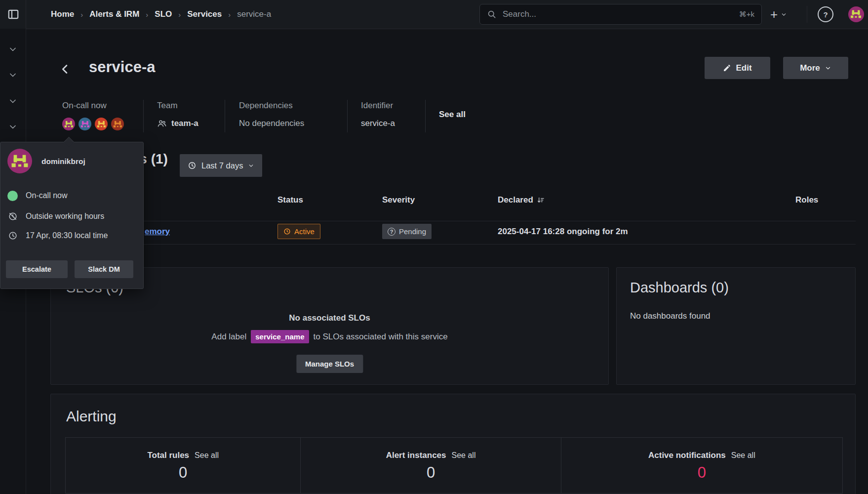 The height and width of the screenshot is (494, 868). Describe the element at coordinates (183, 465) in the screenshot. I see `stat-total-rules: Total rules See all 0` at that location.